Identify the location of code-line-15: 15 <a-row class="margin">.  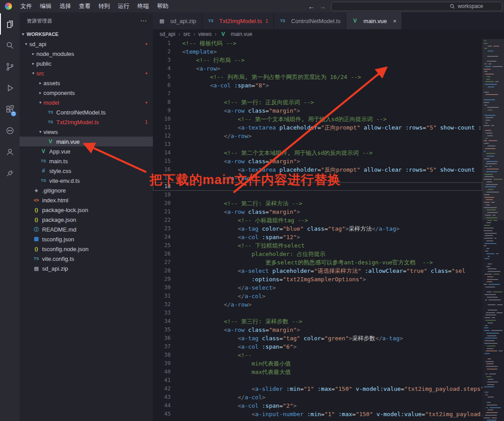
(317, 161).